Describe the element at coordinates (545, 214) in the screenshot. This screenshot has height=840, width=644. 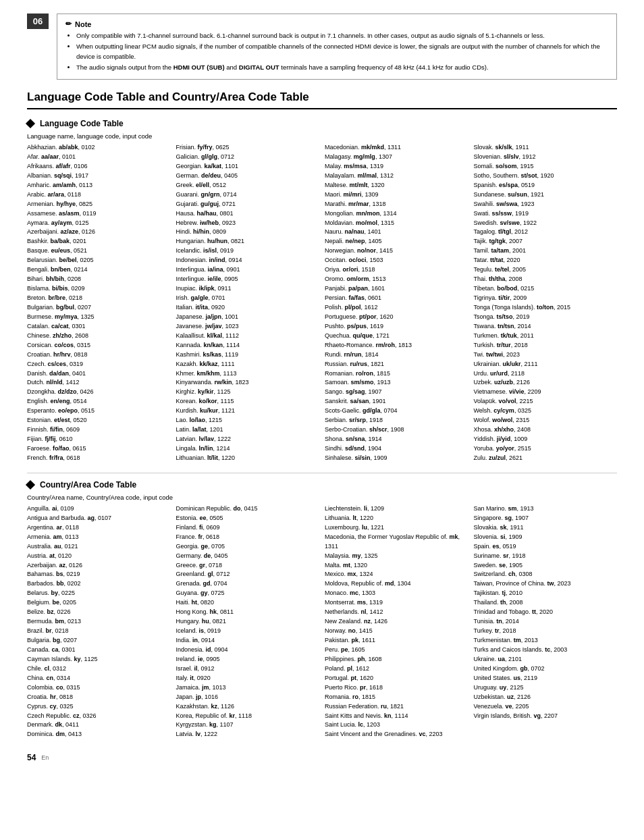
I see `list-item: Swati. ss/ssw, 1919` at that location.